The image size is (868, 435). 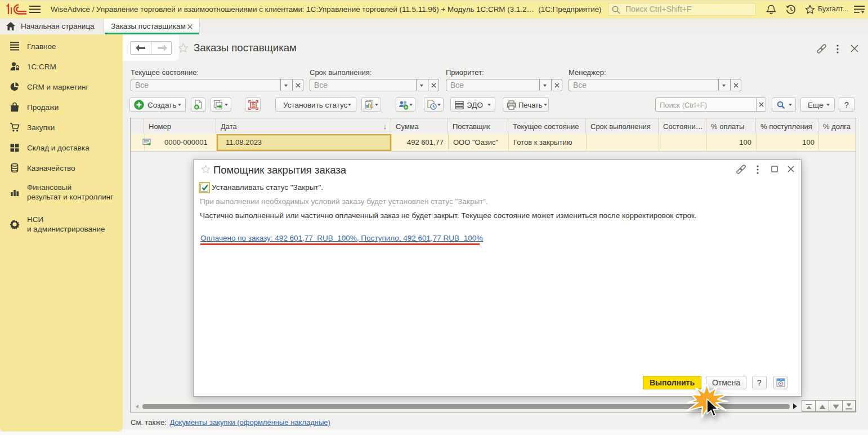 I want to click on svg-text: 1С, so click(x=253, y=104).